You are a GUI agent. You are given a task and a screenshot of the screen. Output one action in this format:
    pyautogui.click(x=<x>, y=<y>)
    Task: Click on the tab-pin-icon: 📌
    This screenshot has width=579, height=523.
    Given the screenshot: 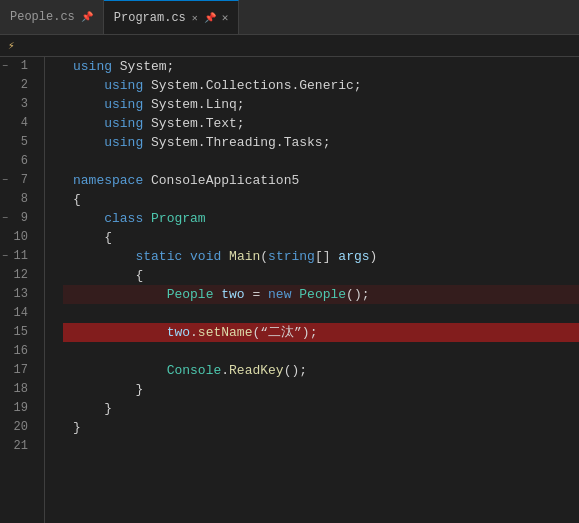 What is the action you would take?
    pyautogui.click(x=87, y=17)
    